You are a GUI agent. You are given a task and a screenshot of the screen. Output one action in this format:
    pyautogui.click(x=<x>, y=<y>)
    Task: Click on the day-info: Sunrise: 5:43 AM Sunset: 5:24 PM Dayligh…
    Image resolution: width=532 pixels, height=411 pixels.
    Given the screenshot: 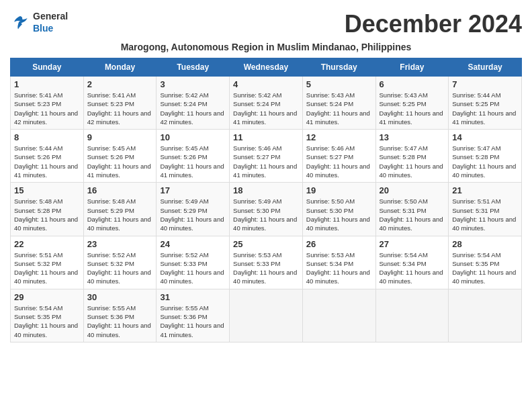 What is the action you would take?
    pyautogui.click(x=339, y=109)
    